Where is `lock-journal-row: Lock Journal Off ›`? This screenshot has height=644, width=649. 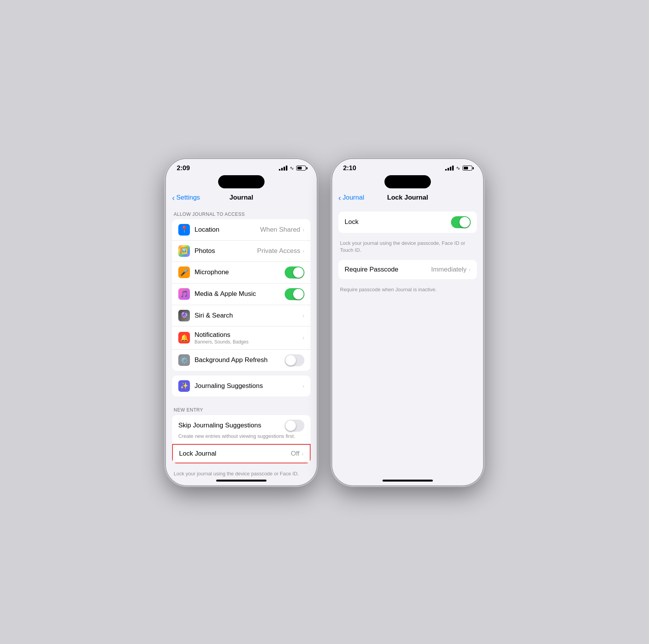 lock-journal-row: Lock Journal Off › is located at coordinates (241, 454).